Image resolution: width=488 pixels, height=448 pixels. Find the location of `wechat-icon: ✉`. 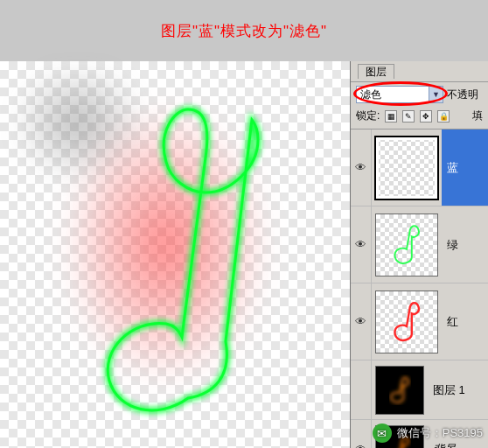

wechat-icon: ✉ is located at coordinates (382, 433).